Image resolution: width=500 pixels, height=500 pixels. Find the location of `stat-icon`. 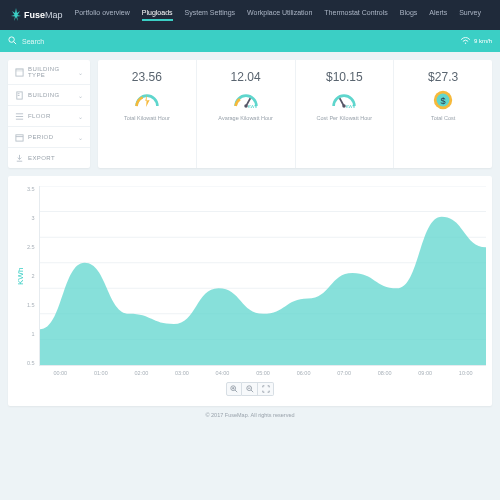

stat-icon is located at coordinates (147, 100).